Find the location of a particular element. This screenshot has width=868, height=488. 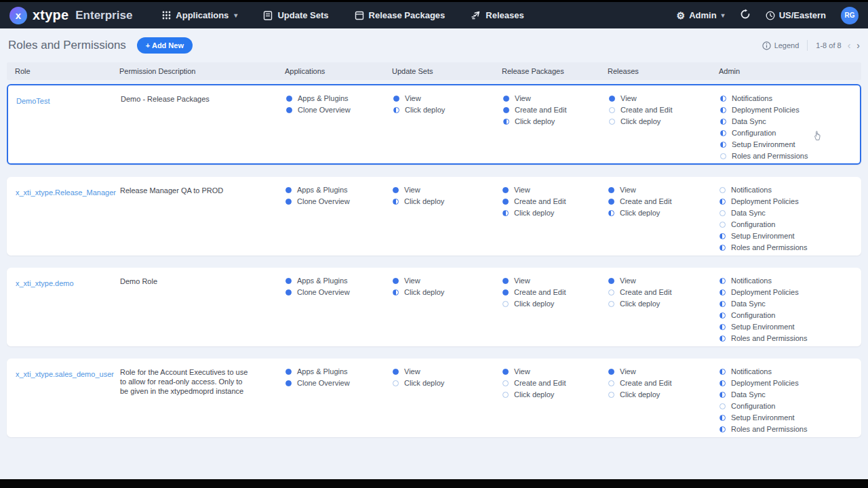

timezone-selector: US/Eastern is located at coordinates (796, 15).